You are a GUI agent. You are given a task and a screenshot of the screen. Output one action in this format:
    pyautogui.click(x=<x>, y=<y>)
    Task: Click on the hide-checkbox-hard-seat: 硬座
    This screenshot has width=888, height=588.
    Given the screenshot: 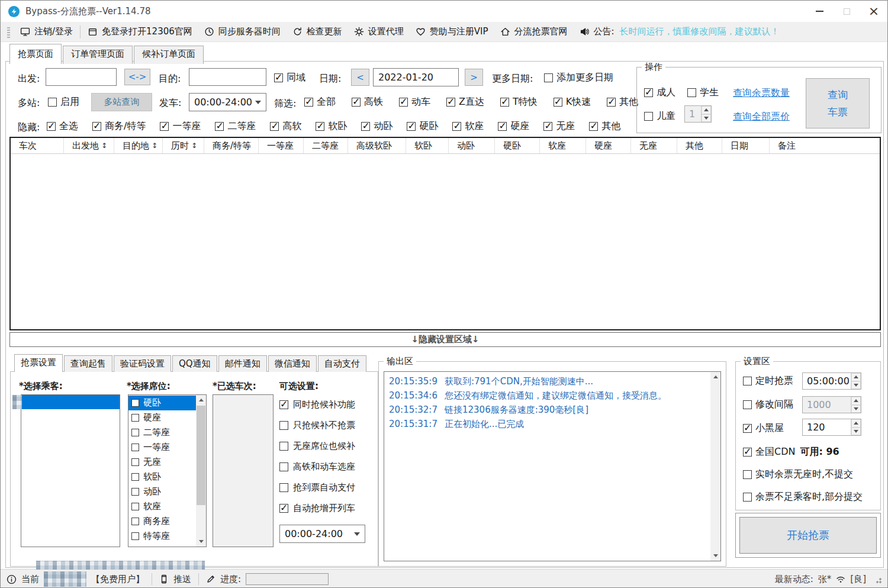 What is the action you would take?
    pyautogui.click(x=514, y=127)
    